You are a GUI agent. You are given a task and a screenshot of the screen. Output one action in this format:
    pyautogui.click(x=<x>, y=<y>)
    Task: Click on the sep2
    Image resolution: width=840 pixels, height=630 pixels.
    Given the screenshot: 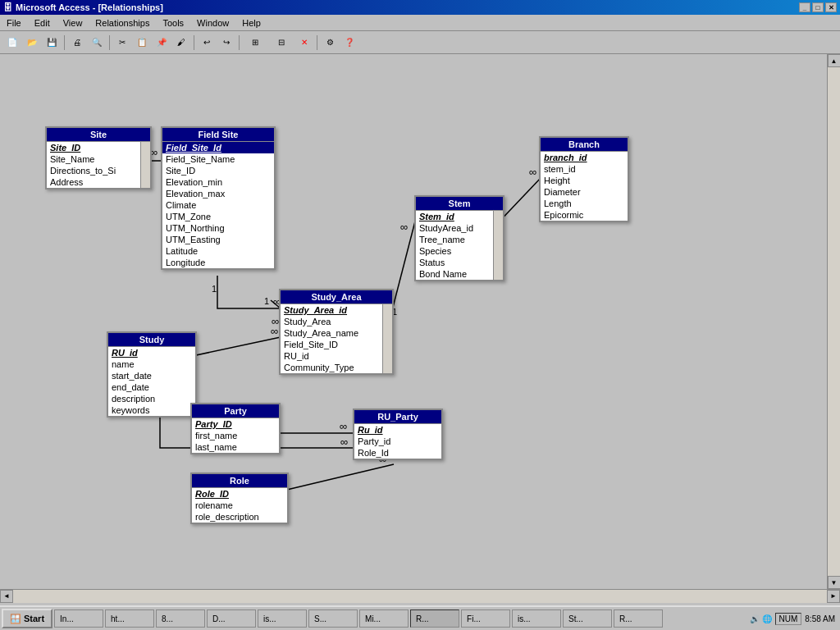 What is the action you would take?
    pyautogui.click(x=110, y=43)
    